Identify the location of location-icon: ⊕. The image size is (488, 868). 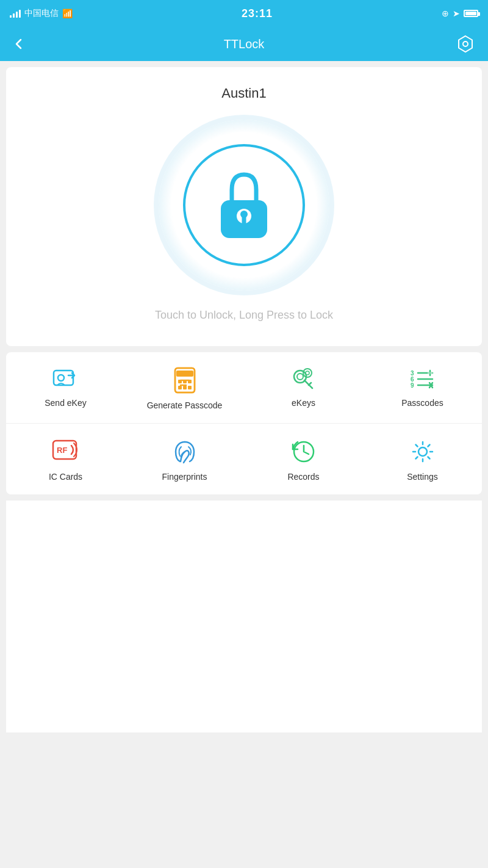
(445, 13).